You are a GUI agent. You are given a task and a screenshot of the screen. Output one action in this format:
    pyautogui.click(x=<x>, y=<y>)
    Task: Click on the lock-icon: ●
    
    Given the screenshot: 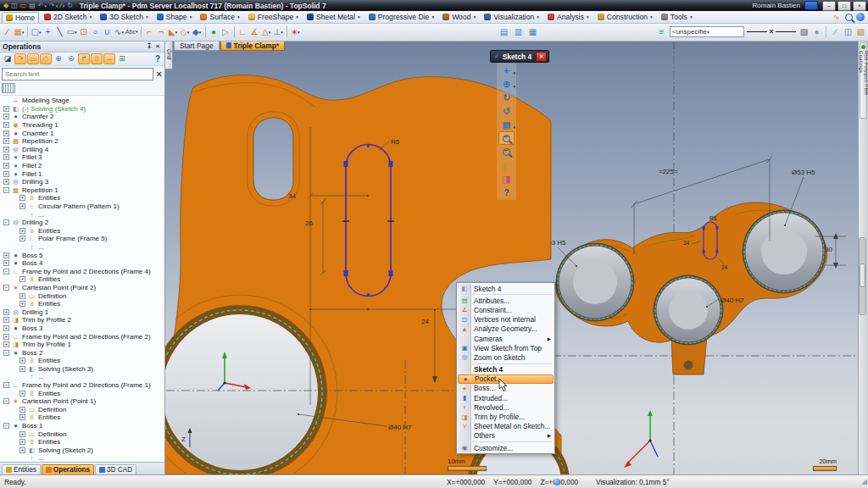 What is the action you would take?
    pyautogui.click(x=817, y=32)
    